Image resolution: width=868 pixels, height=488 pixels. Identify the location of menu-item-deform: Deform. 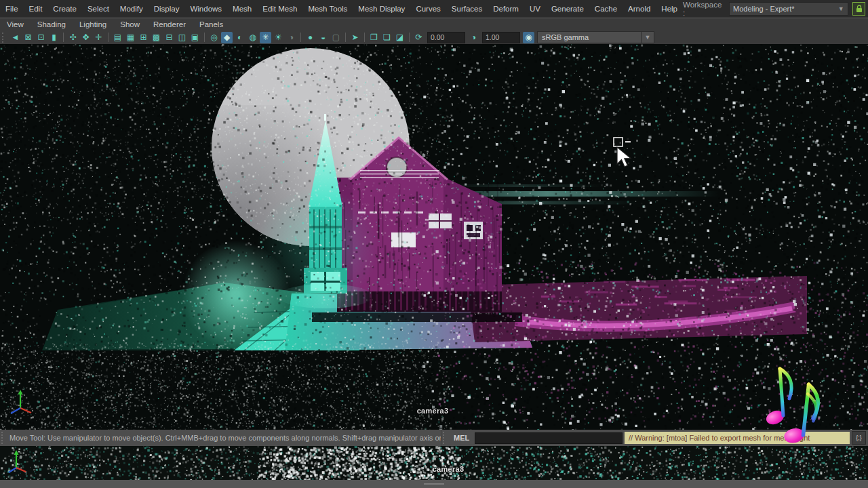
(506, 9).